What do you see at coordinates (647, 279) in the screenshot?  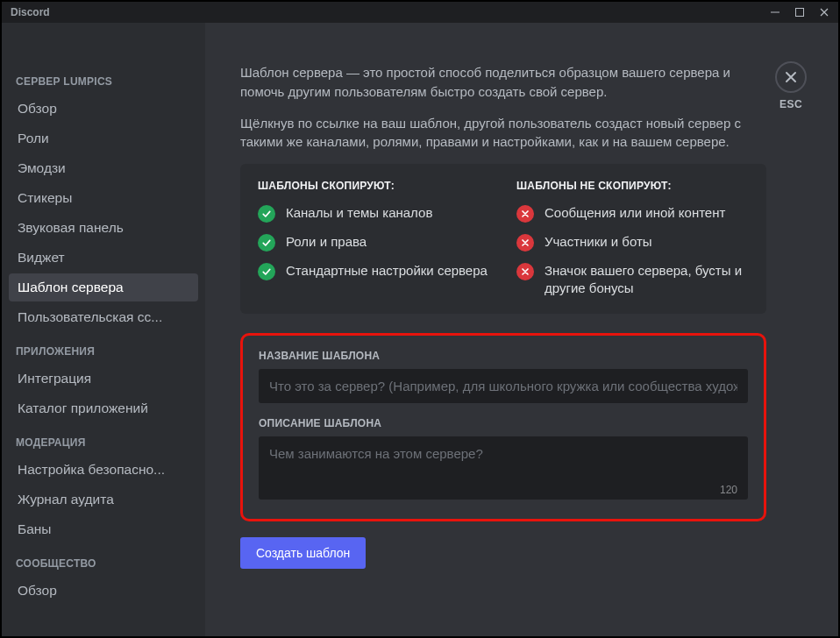 I see `item-text: Значок вашего сервера, бусты и другие бо…` at bounding box center [647, 279].